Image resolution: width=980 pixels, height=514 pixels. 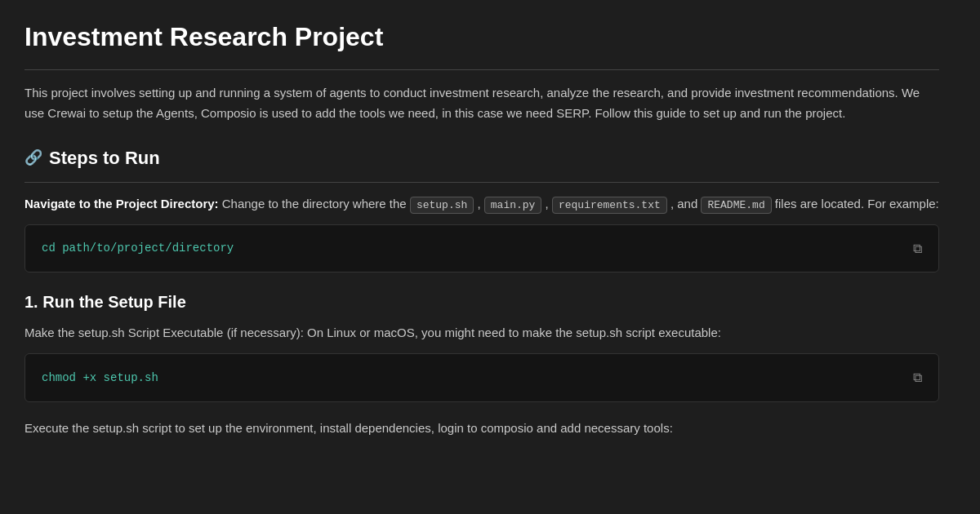 I want to click on execute-text: Execute the setup.sh script to set up th…, so click(x=482, y=429).